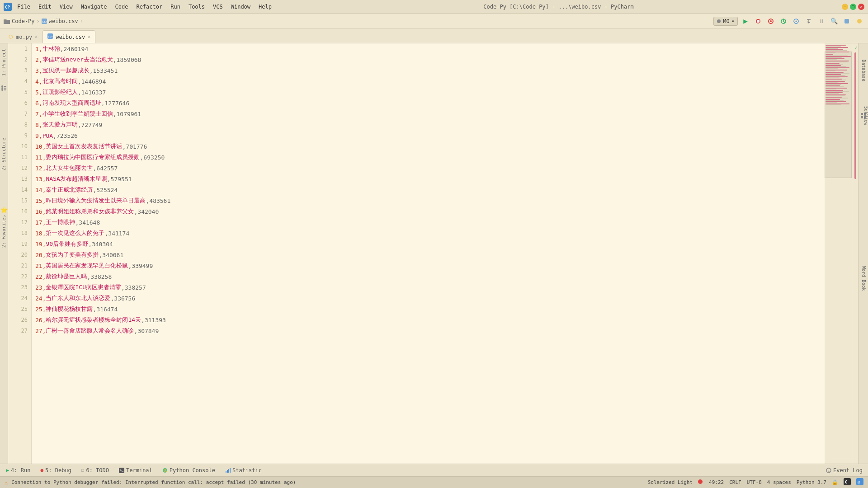 This screenshot has height=488, width=868. What do you see at coordinates (197, 7) in the screenshot?
I see `menu-tools: Tools` at bounding box center [197, 7].